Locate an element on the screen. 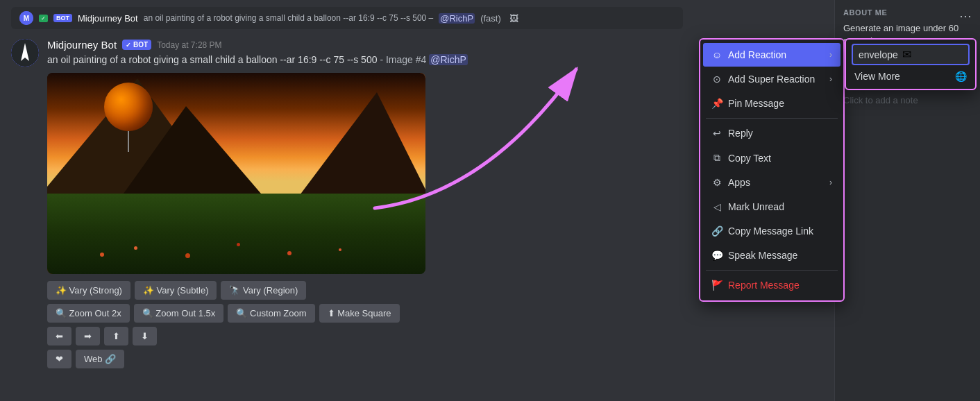 The width and height of the screenshot is (980, 401). menu-item-copy-link-left: 🔗 Copy Message Link is located at coordinates (762, 231).